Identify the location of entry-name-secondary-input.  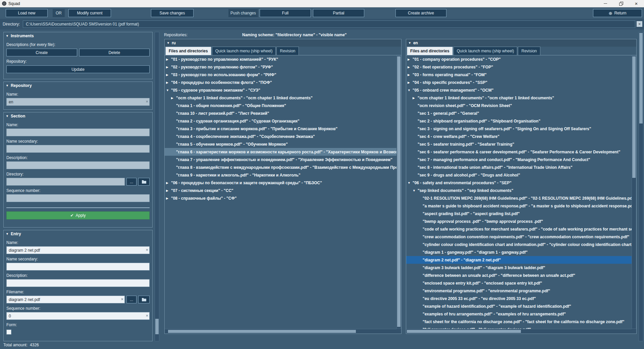
(78, 266).